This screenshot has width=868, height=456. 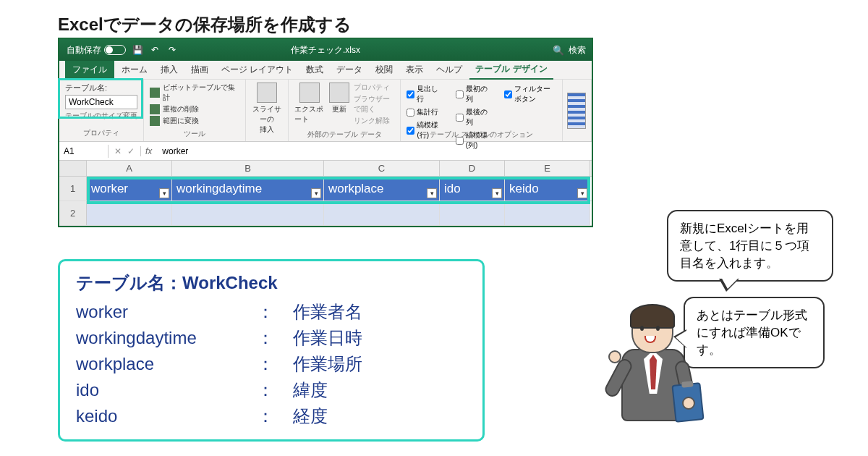 What do you see at coordinates (374, 88) in the screenshot?
I see `ext-prop: プロパティ` at bounding box center [374, 88].